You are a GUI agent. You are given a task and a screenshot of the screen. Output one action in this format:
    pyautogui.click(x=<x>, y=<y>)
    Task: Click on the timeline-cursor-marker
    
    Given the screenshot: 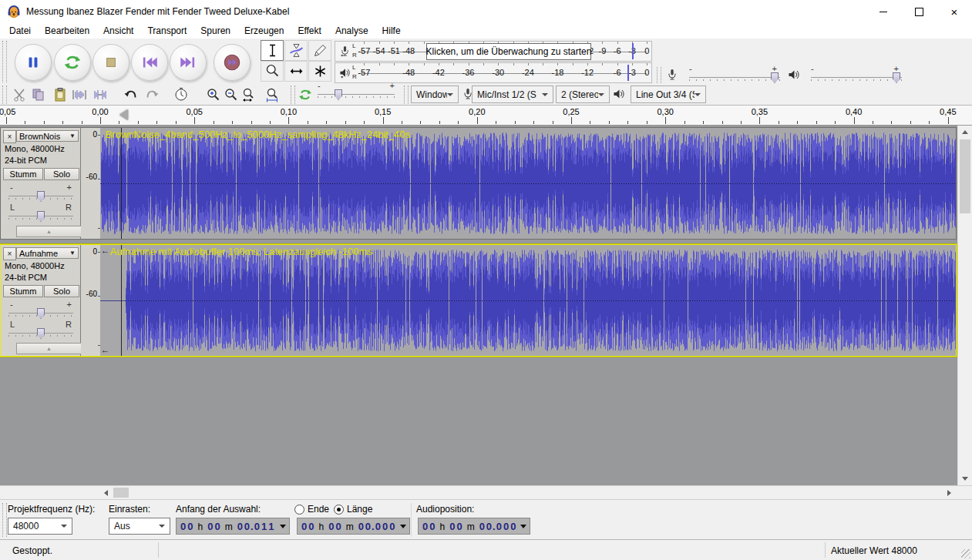 What is the action you would take?
    pyautogui.click(x=123, y=115)
    